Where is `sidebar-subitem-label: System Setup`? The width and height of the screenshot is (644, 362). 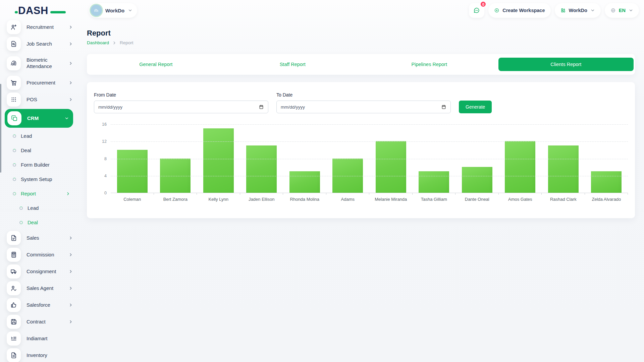
sidebar-subitem-label: System Setup is located at coordinates (49, 179).